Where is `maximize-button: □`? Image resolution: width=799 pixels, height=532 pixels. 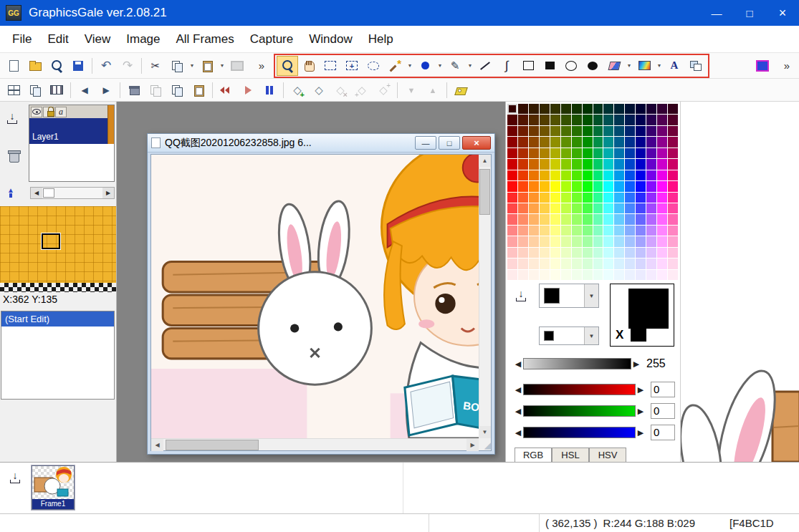
maximize-button: □ is located at coordinates (750, 13).